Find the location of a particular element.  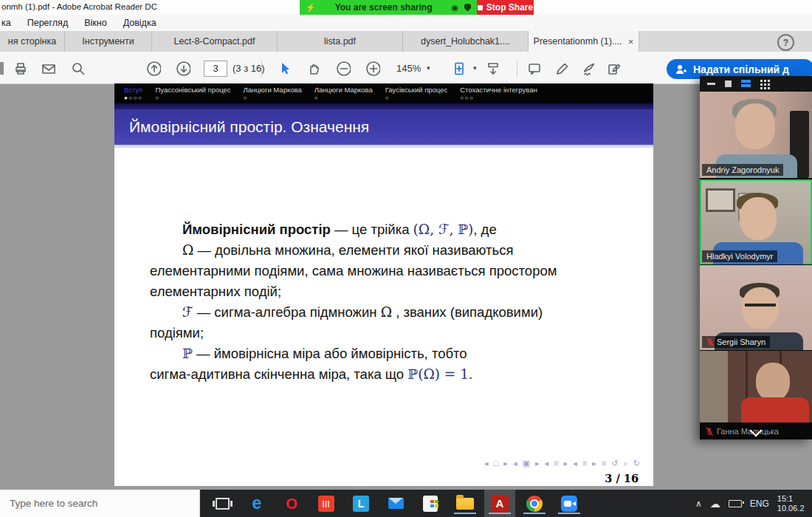

sharing-bolt-icon: ⚡ is located at coordinates (311, 7).